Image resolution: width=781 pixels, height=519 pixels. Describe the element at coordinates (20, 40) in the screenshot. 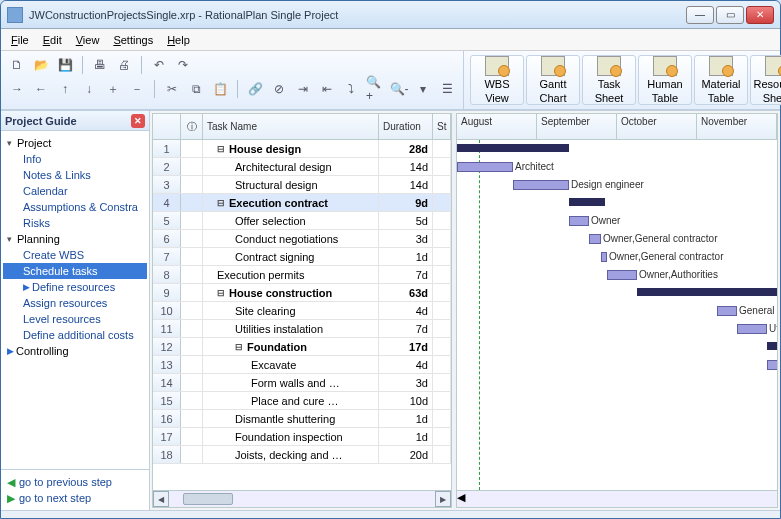

I see `menu-file: File` at that location.